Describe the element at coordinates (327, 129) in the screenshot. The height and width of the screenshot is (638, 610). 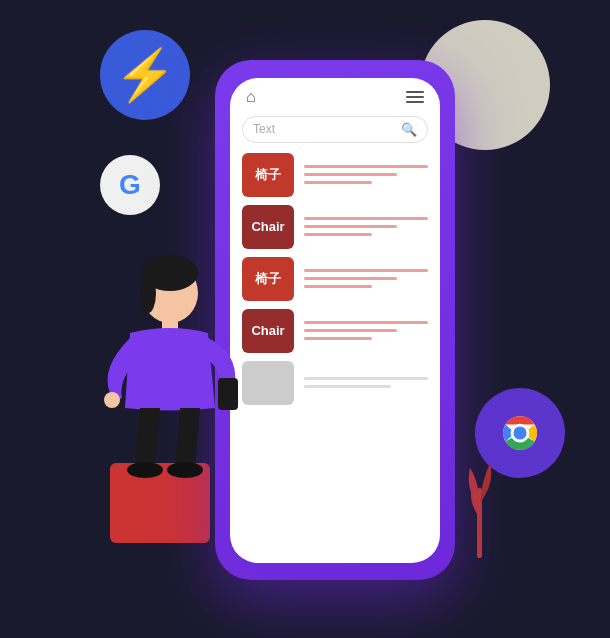
I see `search-placeholder: Text` at that location.